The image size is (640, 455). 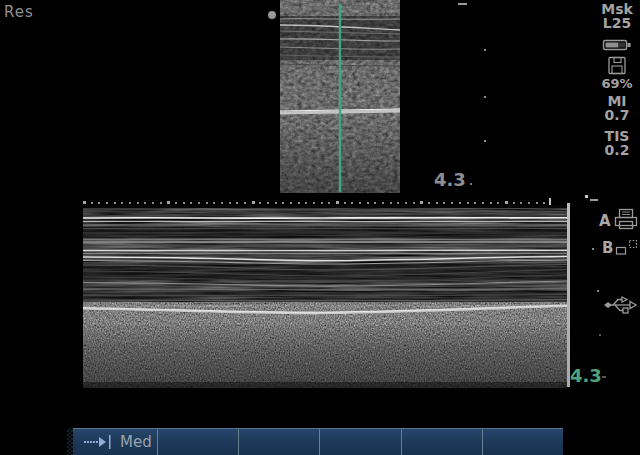 What do you see at coordinates (450, 180) in the screenshot?
I see `bmode-depth-label: 4.3` at bounding box center [450, 180].